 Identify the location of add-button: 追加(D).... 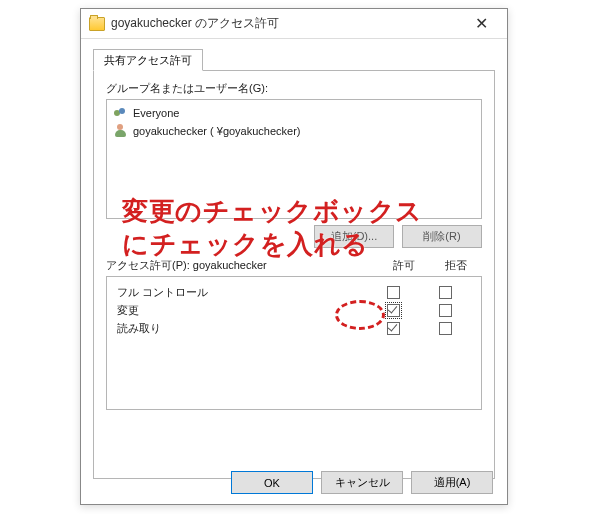
(354, 236).